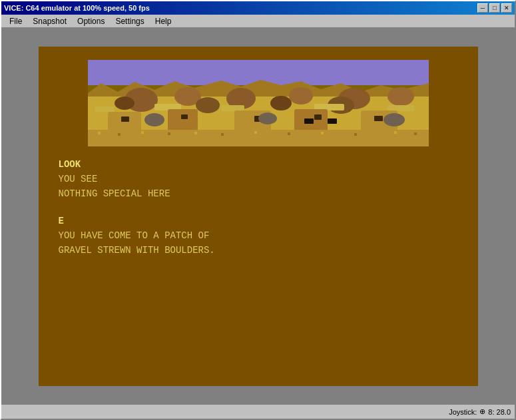  Describe the element at coordinates (495, 8) in the screenshot. I see `maximize-button: □` at that location.